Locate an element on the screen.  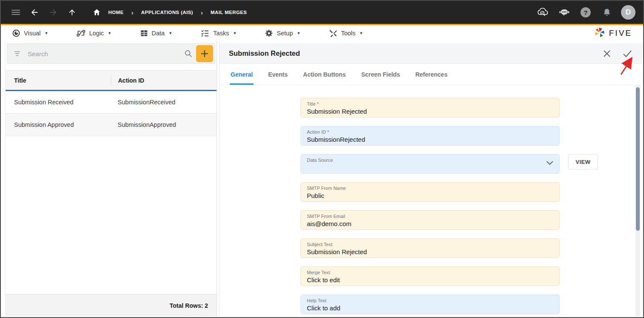
menu-label: Tasks is located at coordinates (221, 33).